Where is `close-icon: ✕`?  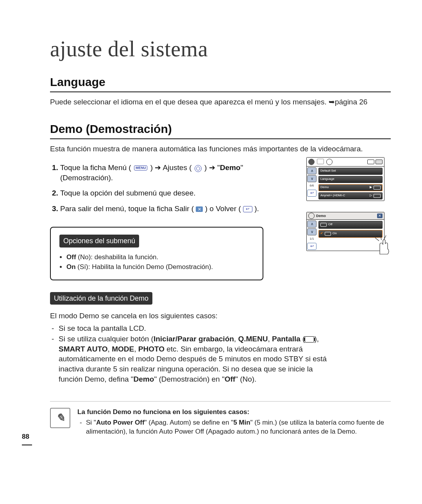 close-icon: ✕ is located at coordinates (380, 216).